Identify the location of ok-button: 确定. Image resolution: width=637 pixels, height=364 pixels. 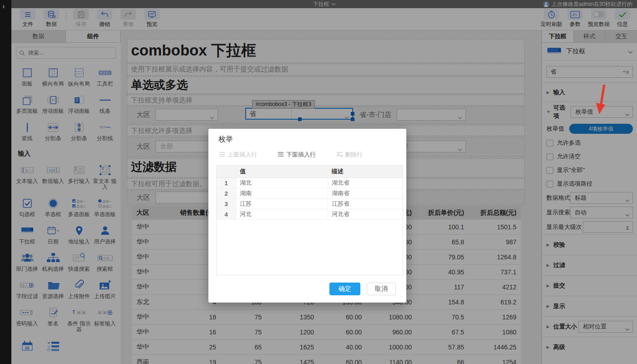
(345, 289).